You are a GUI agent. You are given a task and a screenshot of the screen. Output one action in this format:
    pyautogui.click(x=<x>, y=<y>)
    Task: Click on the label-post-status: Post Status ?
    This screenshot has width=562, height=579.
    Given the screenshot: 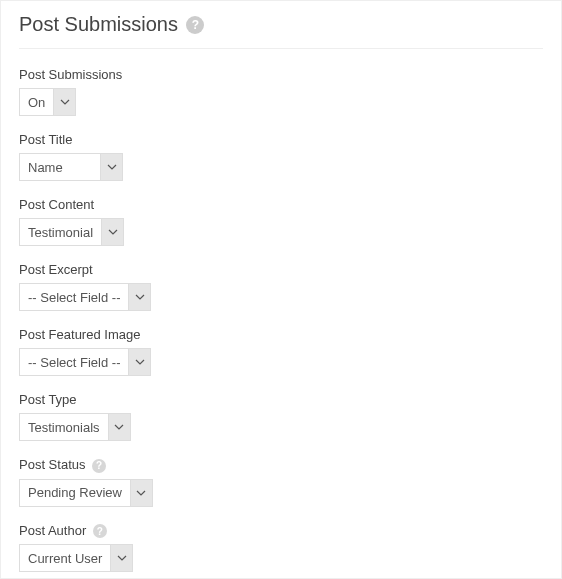 What is the action you would take?
    pyautogui.click(x=281, y=465)
    